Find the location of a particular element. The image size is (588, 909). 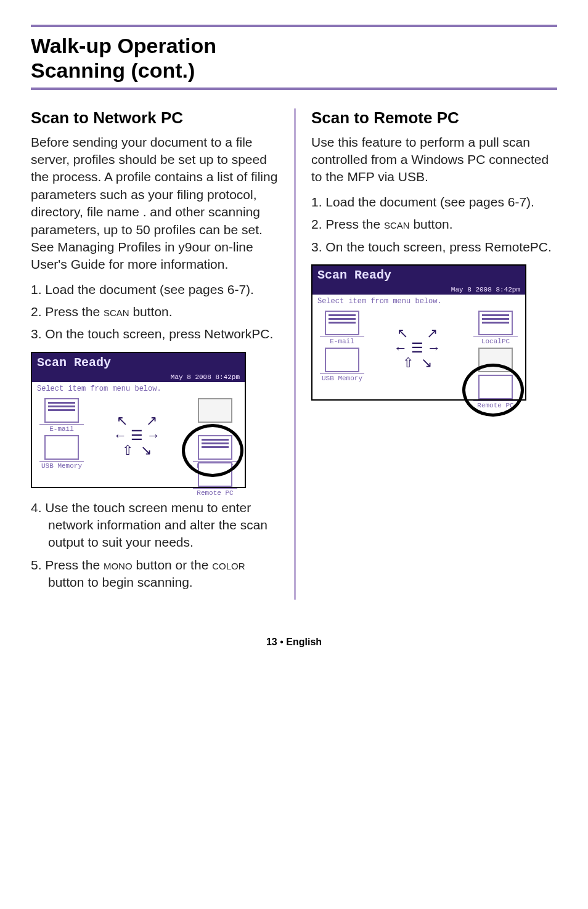

heading-scan-remote: Scan to Remote PC is located at coordinates (434, 118).